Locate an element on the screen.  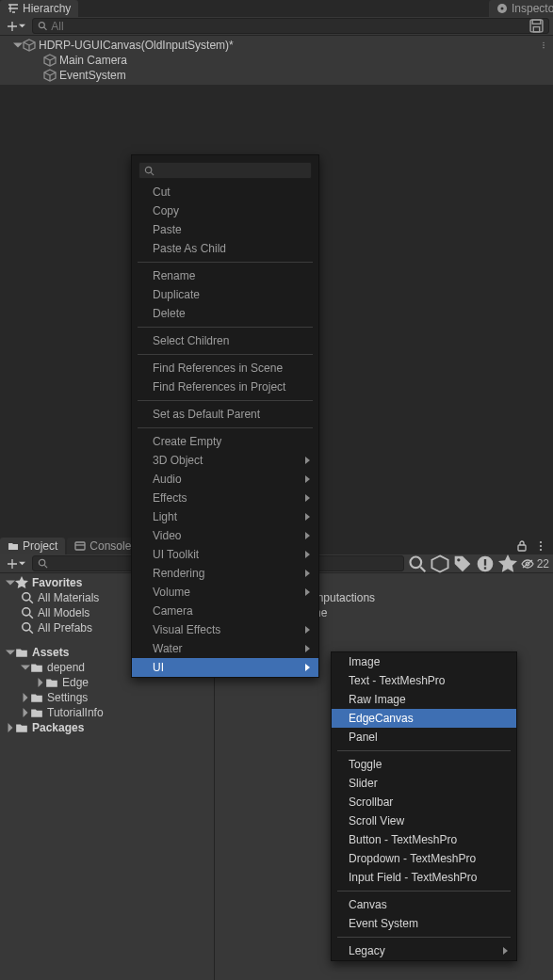
context-search-input is located at coordinates (225, 170).